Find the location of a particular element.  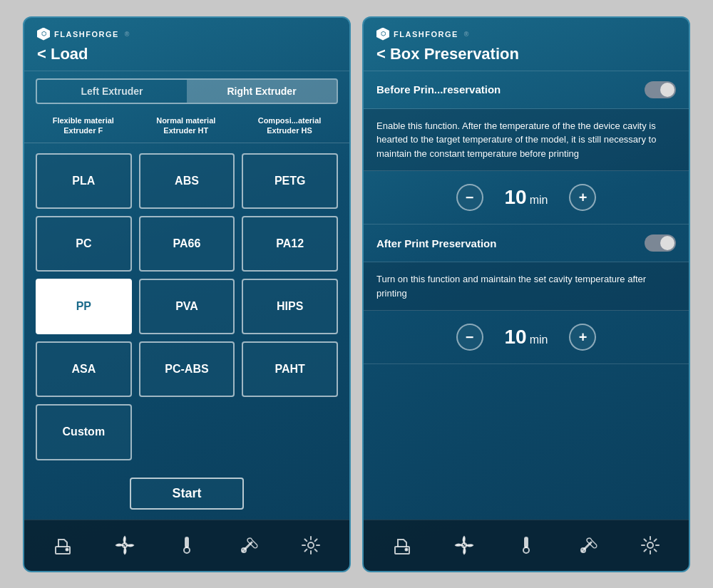

right-extruder-tab: Right Extruder is located at coordinates (262, 91).